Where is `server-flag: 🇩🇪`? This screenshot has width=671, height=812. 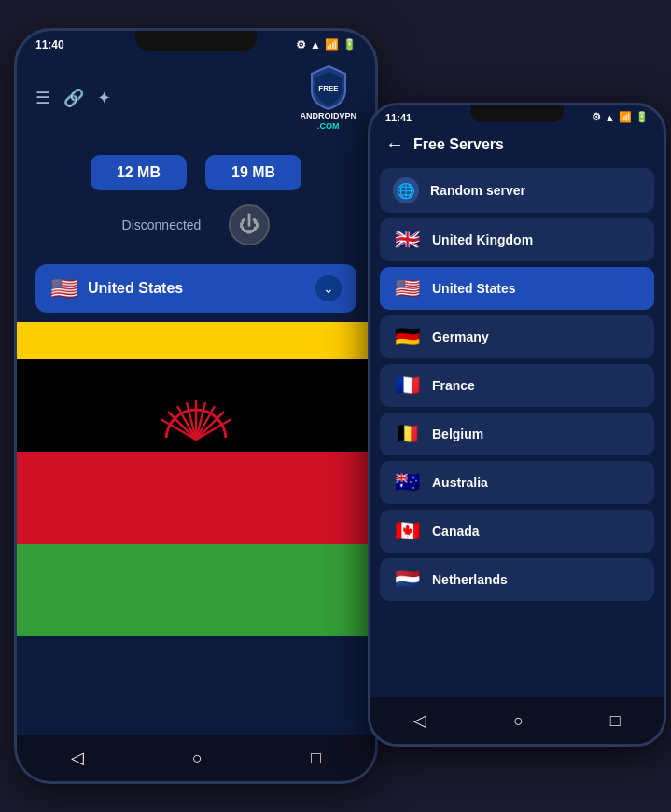
server-flag: 🇩🇪 is located at coordinates (407, 337).